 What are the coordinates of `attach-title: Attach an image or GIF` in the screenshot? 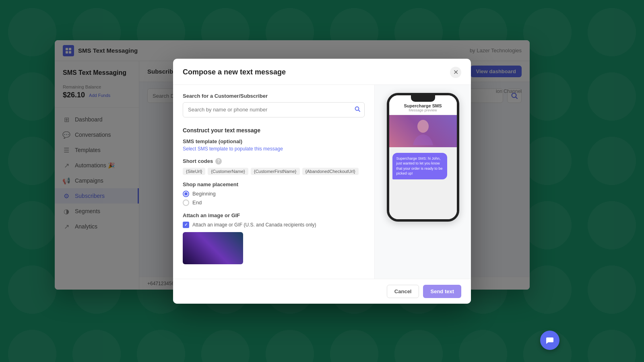 It's located at (274, 216).